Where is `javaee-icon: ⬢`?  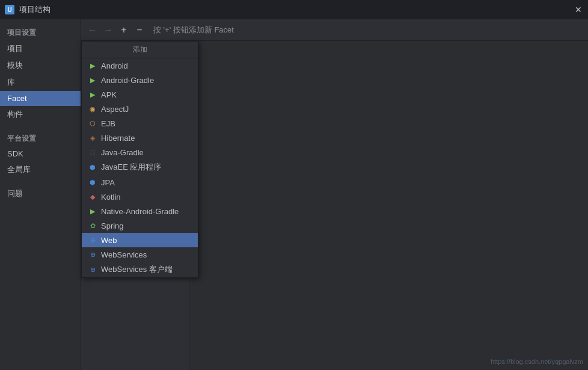
javaee-icon: ⬢ is located at coordinates (93, 167).